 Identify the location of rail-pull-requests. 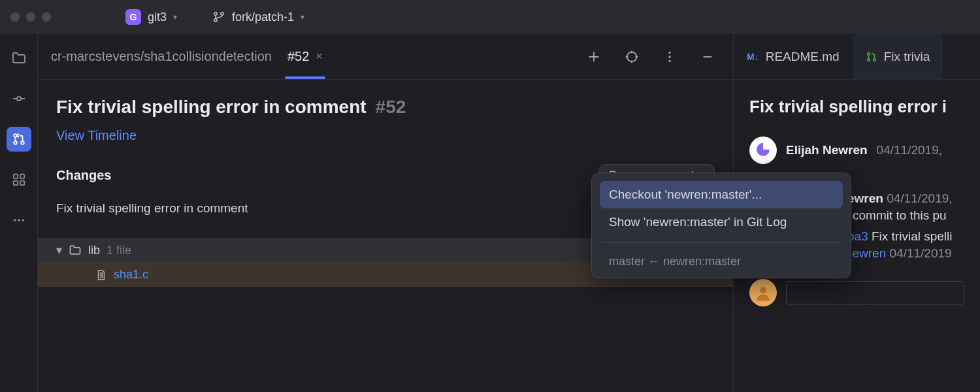
(19, 139).